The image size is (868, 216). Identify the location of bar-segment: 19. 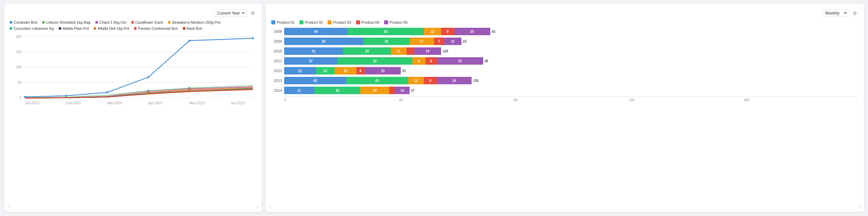
(428, 51).